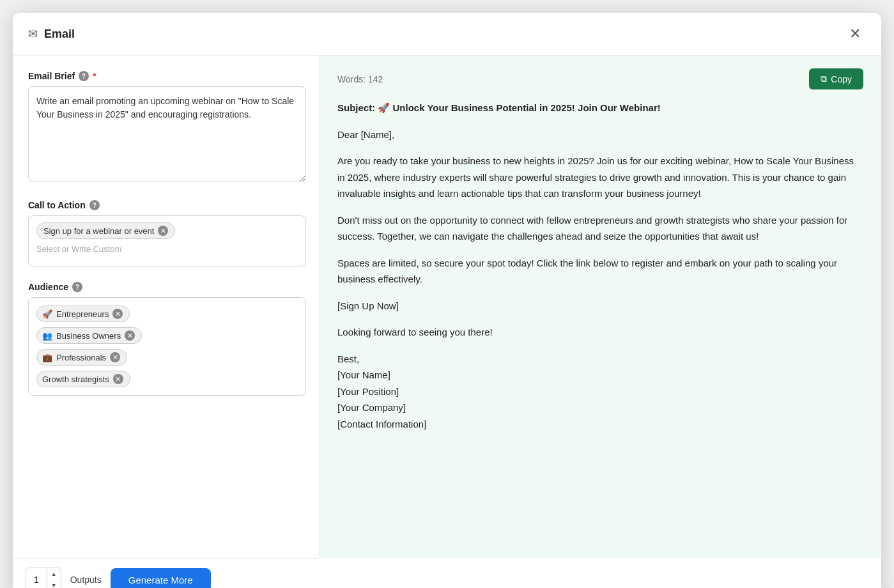  What do you see at coordinates (37, 578) in the screenshot?
I see `outputs-value: 1` at bounding box center [37, 578].